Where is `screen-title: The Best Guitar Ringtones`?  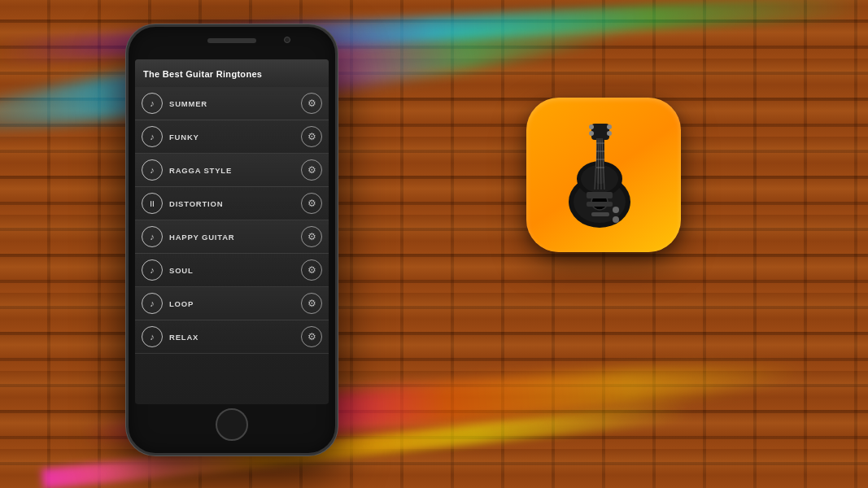
screen-title: The Best Guitar Ringtones is located at coordinates (232, 74).